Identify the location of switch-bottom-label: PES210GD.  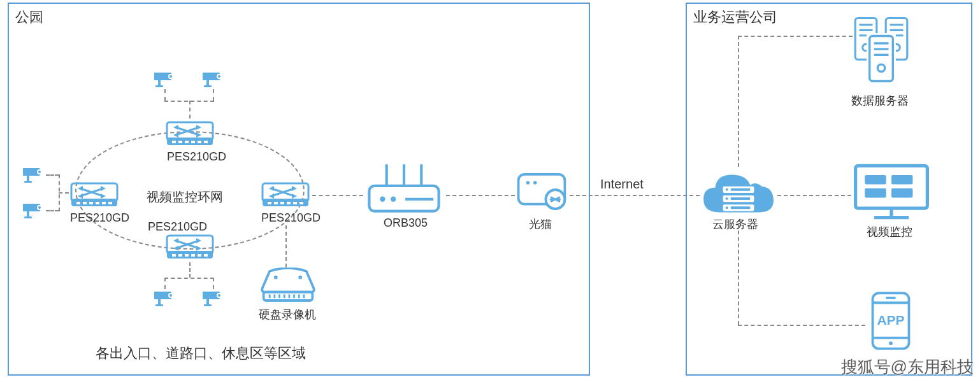
(177, 227).